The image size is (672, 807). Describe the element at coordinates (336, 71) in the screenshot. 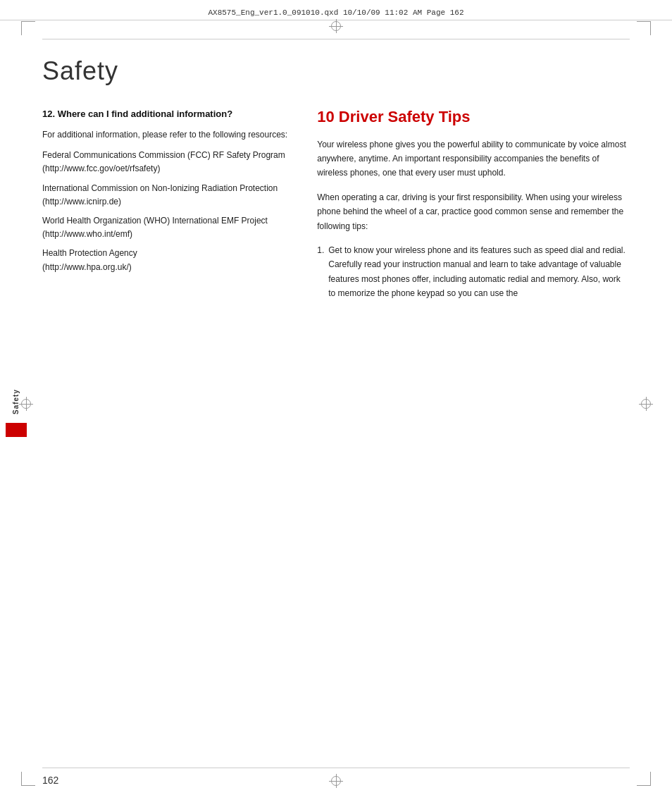

I see `page-title: Safety` at that location.